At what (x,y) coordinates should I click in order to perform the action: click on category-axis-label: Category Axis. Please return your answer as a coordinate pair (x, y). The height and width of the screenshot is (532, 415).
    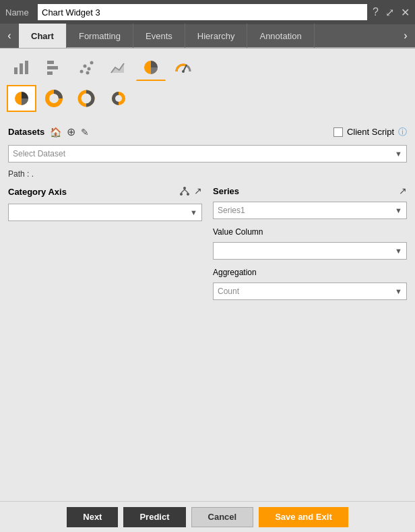
    Looking at the image, I should click on (38, 191).